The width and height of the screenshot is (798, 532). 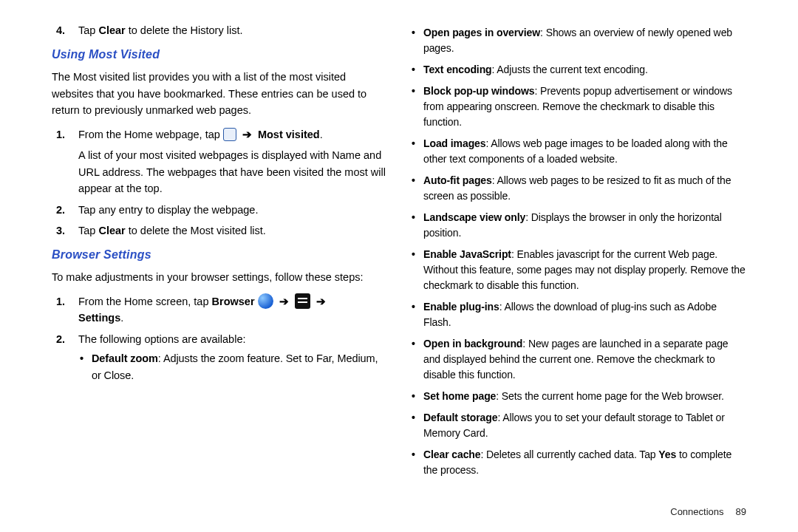 What do you see at coordinates (163, 339) in the screenshot?
I see `text: The following options are available:` at bounding box center [163, 339].